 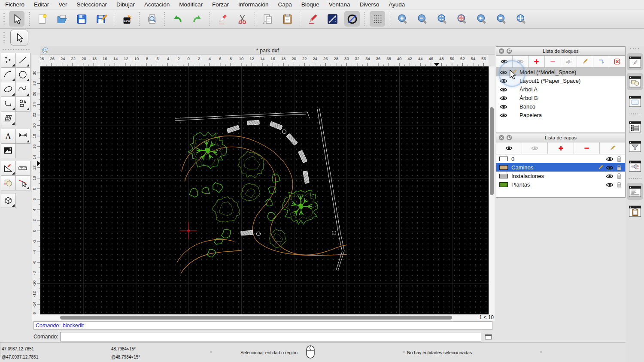 I want to click on zoom-previous-button, so click(x=482, y=19).